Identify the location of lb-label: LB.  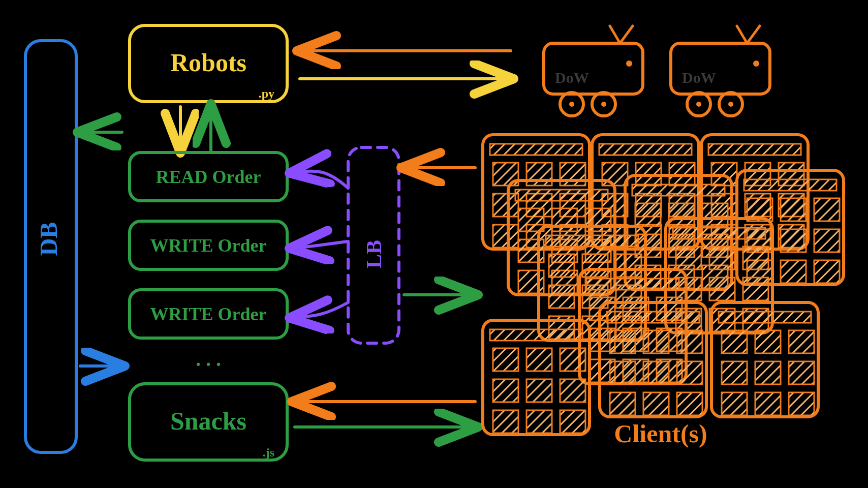
(374, 254).